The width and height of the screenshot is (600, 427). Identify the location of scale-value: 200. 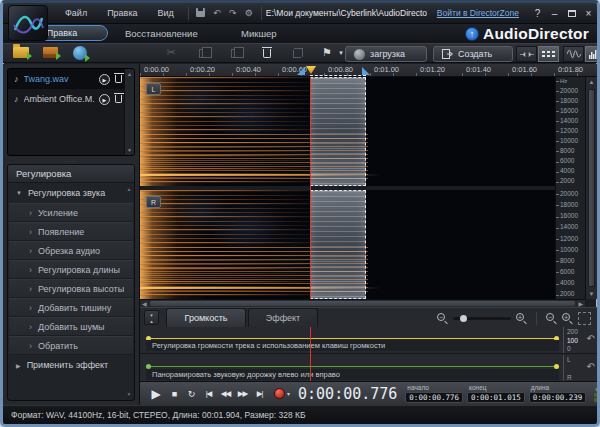
(572, 332).